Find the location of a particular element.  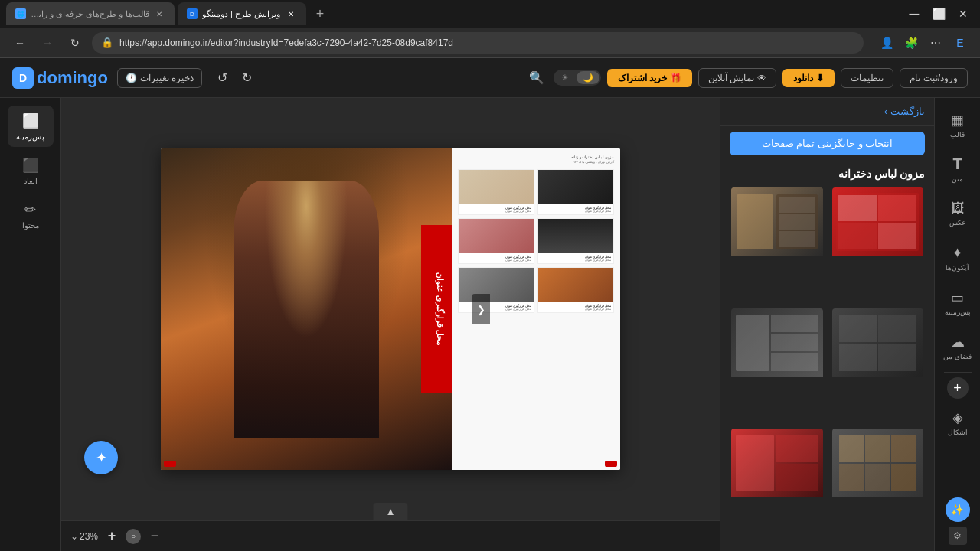

tool-bg2: ▭ پس‌زمینه is located at coordinates (958, 302).